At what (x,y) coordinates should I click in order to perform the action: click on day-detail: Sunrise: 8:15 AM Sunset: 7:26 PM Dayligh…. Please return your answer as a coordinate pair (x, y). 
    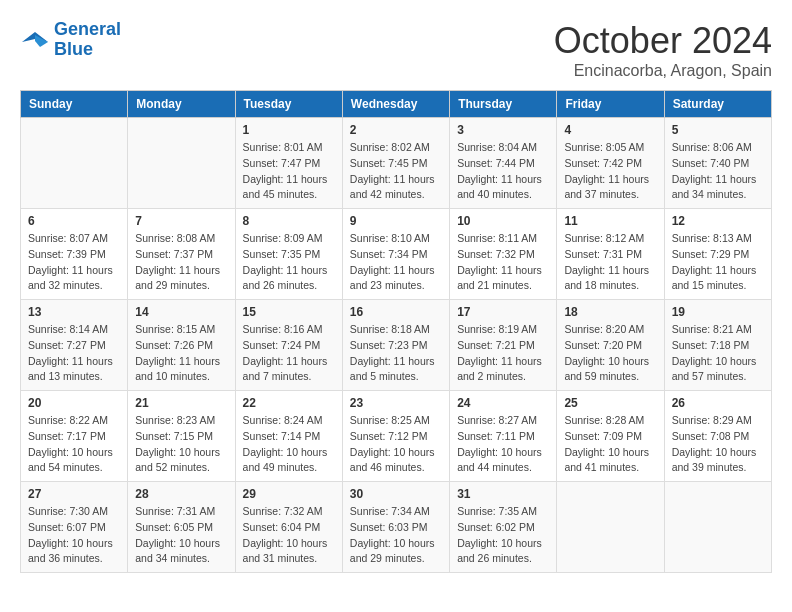
    Looking at the image, I should click on (181, 354).